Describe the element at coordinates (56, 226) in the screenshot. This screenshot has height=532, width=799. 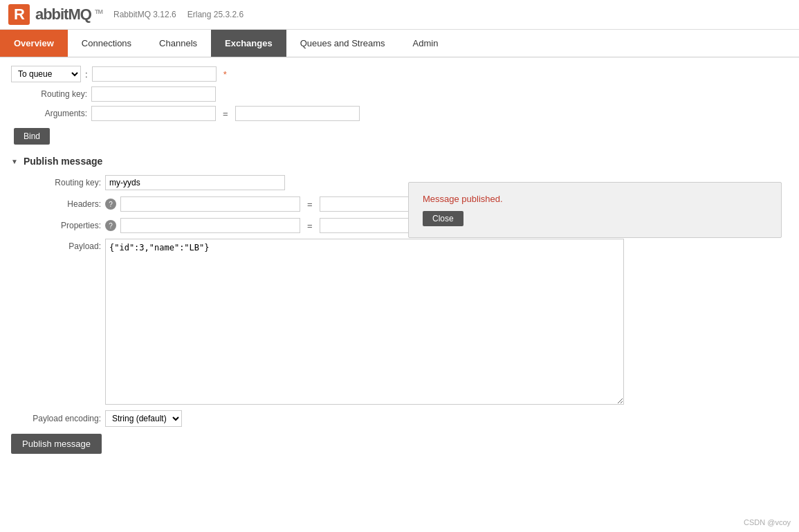
I see `pub-properties-label: Properties:` at that location.